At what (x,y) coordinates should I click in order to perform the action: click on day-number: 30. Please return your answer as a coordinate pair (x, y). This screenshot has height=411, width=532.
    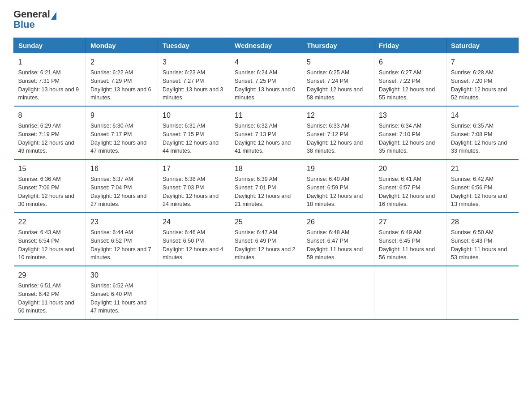
    Looking at the image, I should click on (122, 275).